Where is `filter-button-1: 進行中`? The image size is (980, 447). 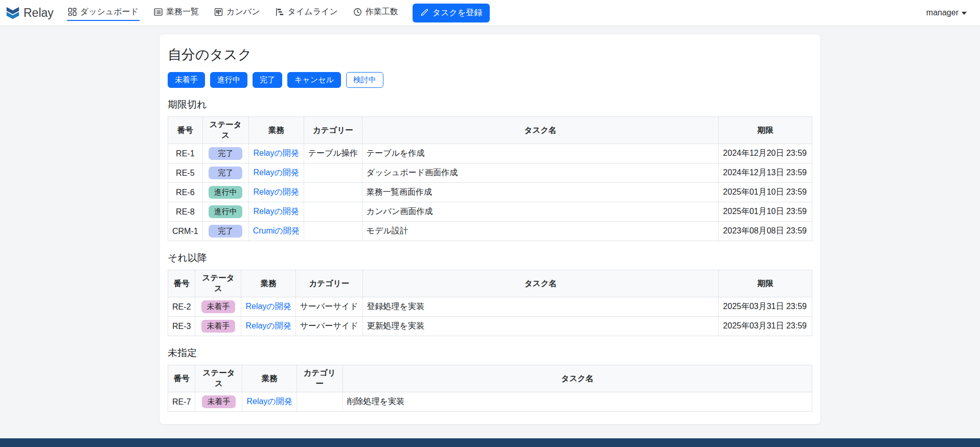
filter-button-1: 進行中 is located at coordinates (229, 80).